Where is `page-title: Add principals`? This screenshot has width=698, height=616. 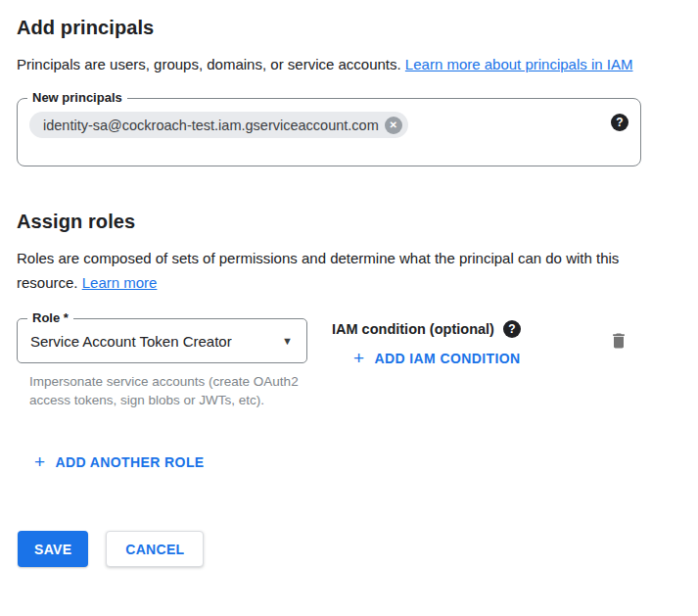 page-title: Add principals is located at coordinates (349, 27).